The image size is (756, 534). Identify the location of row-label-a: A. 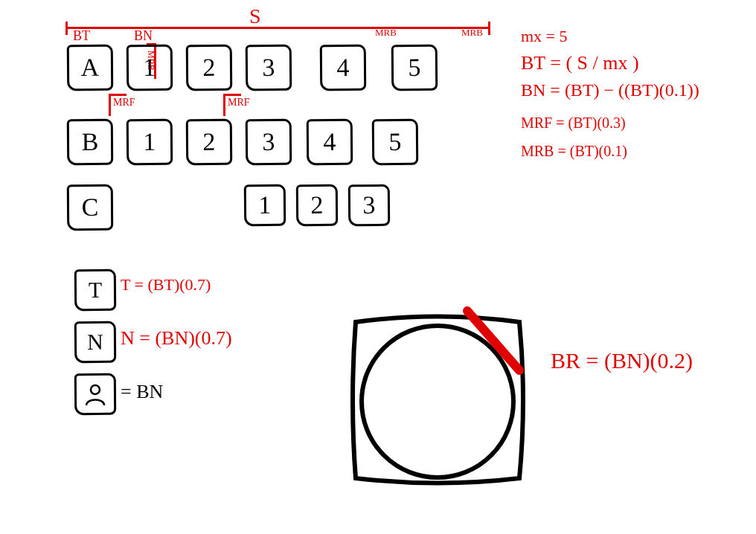
(91, 68).